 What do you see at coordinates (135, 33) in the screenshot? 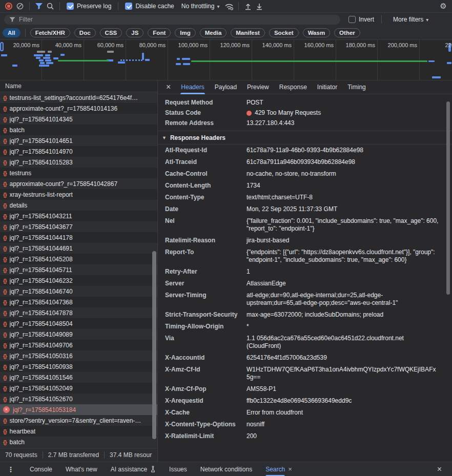
I see `chip-js: JS` at bounding box center [135, 33].